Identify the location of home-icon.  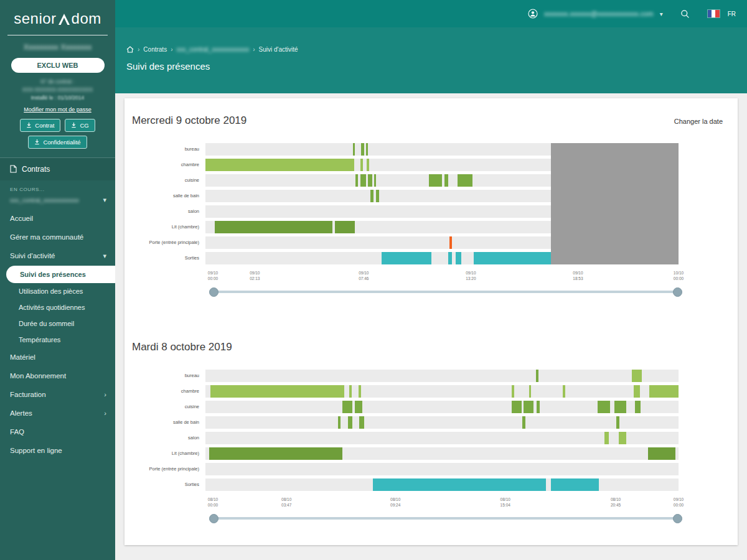
(130, 50).